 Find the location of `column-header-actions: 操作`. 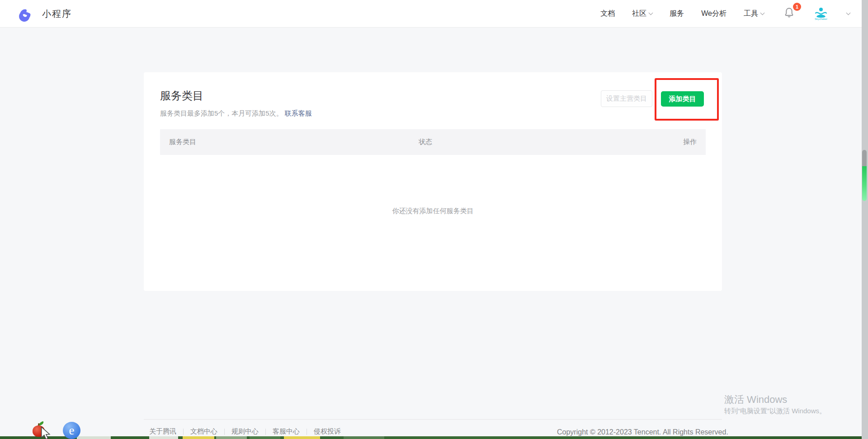

column-header-actions: 操作 is located at coordinates (674, 142).